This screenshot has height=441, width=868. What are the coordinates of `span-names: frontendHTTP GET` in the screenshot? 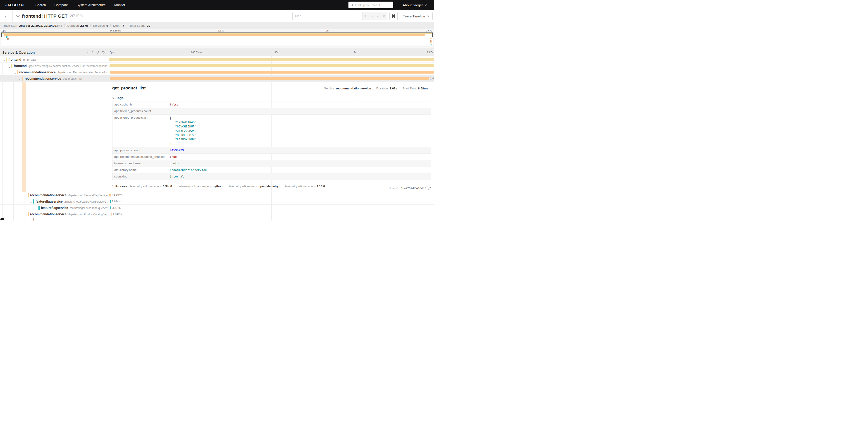 It's located at (22, 59).